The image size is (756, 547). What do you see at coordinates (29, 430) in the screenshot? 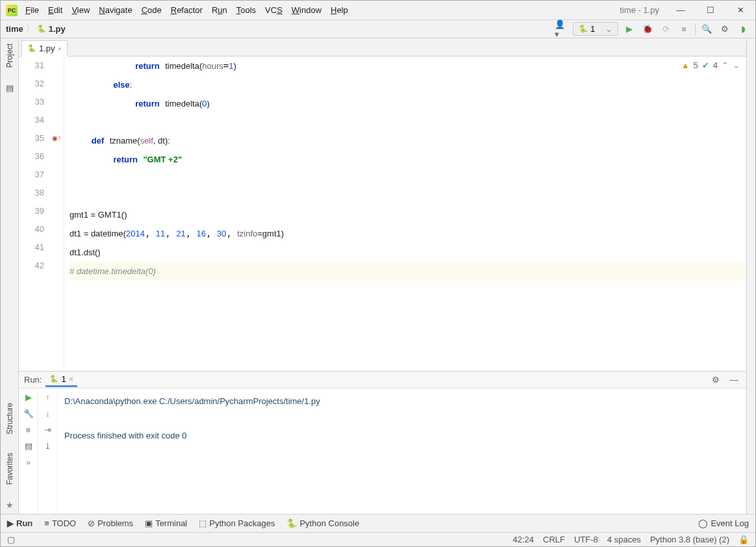
I see `stop-icon: ■` at bounding box center [29, 430].